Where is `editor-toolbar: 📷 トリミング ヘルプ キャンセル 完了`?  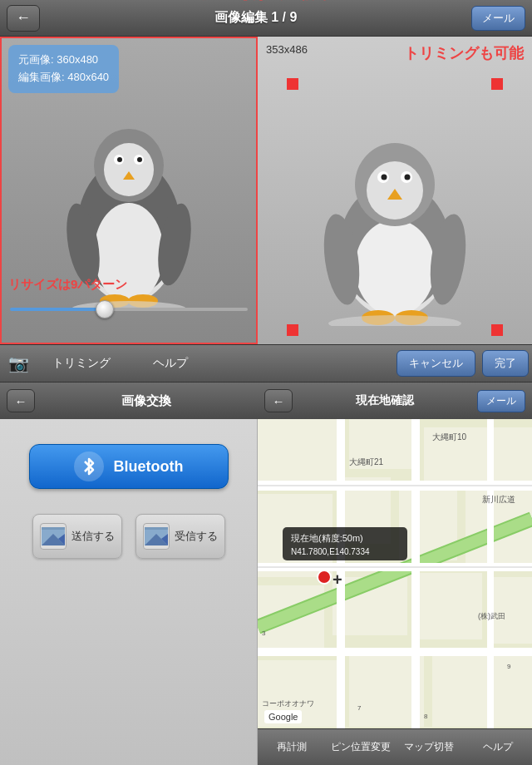 editor-toolbar: 📷 トリミング ヘルプ キャンセル 完了 is located at coordinates (266, 363).